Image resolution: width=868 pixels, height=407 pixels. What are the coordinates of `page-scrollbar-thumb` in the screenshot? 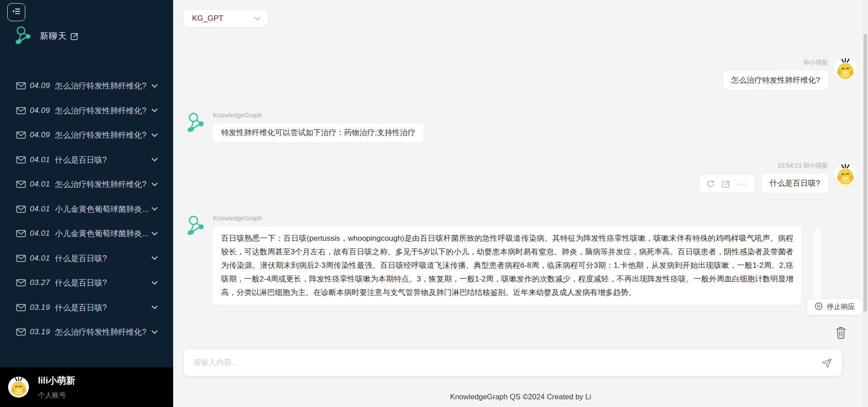 It's located at (865, 173).